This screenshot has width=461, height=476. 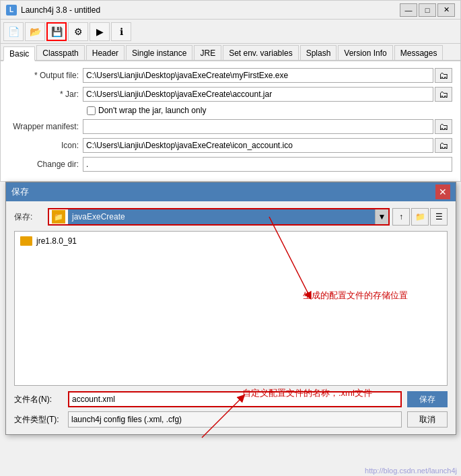 What do you see at coordinates (78, 32) in the screenshot?
I see `settings-button: ⚙` at bounding box center [78, 32].